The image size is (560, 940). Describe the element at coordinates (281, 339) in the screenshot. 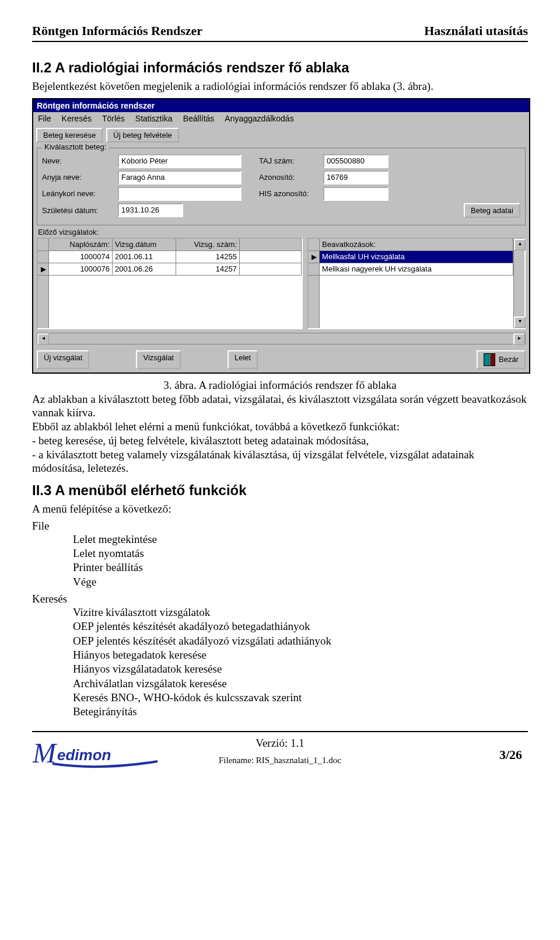

I see `horizontal-scrollbar: ◂ ▸` at that location.